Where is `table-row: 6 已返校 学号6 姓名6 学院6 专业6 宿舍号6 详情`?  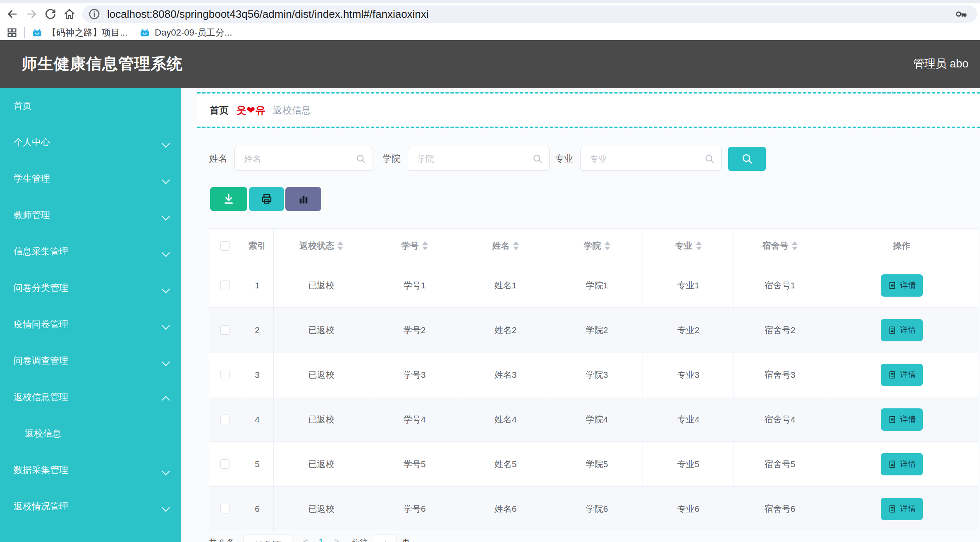 table-row: 6 已返校 学号6 姓名6 学院6 专业6 宿舍号6 详情 is located at coordinates (594, 508).